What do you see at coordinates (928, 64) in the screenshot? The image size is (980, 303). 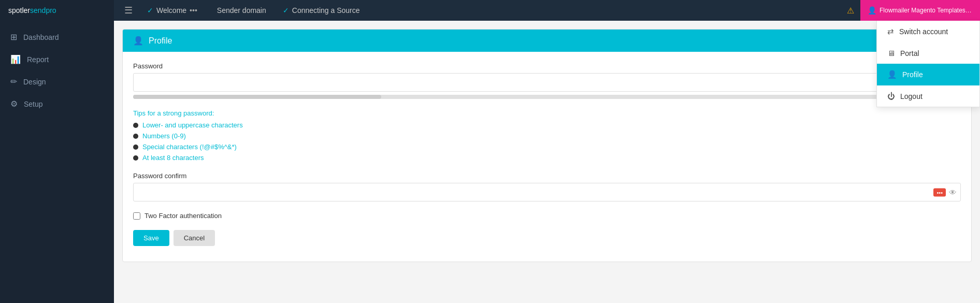 I see `user-dropdown-menu: ⇄ Switch account 🖥 Portal 👤 Profile ⏻ Lo…` at bounding box center [928, 64].